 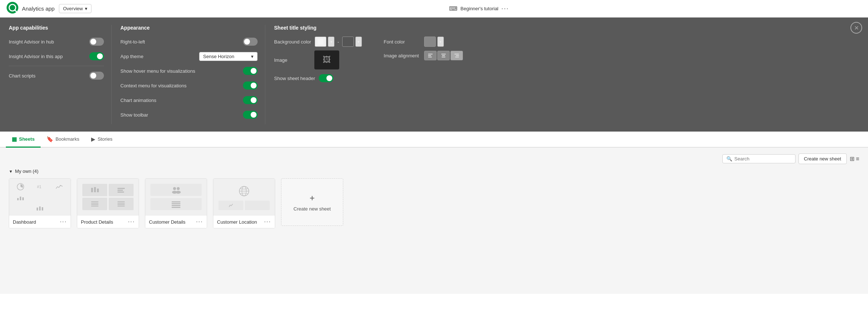 What do you see at coordinates (479, 9) in the screenshot?
I see `tutorial-label: Beginner's tutorial` at bounding box center [479, 9].